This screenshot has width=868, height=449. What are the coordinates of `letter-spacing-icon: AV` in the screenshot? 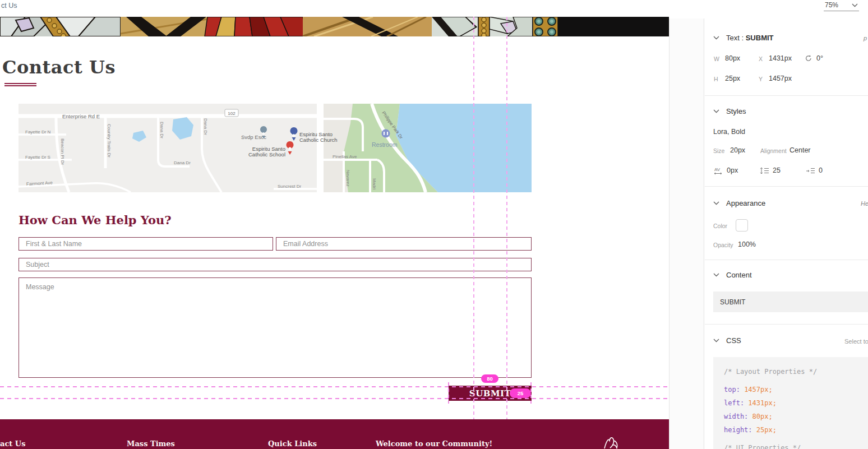 It's located at (719, 170).